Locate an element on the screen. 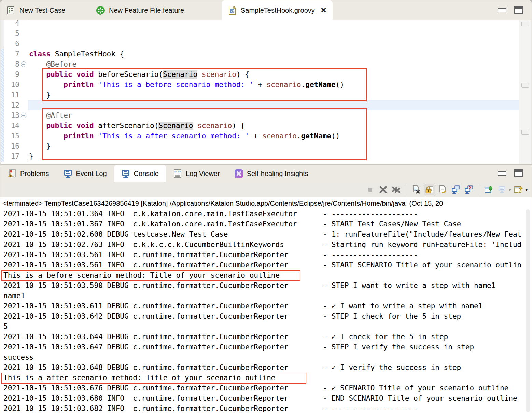  console-line-text: This is a after scenario method: Title o… is located at coordinates (267, 378).